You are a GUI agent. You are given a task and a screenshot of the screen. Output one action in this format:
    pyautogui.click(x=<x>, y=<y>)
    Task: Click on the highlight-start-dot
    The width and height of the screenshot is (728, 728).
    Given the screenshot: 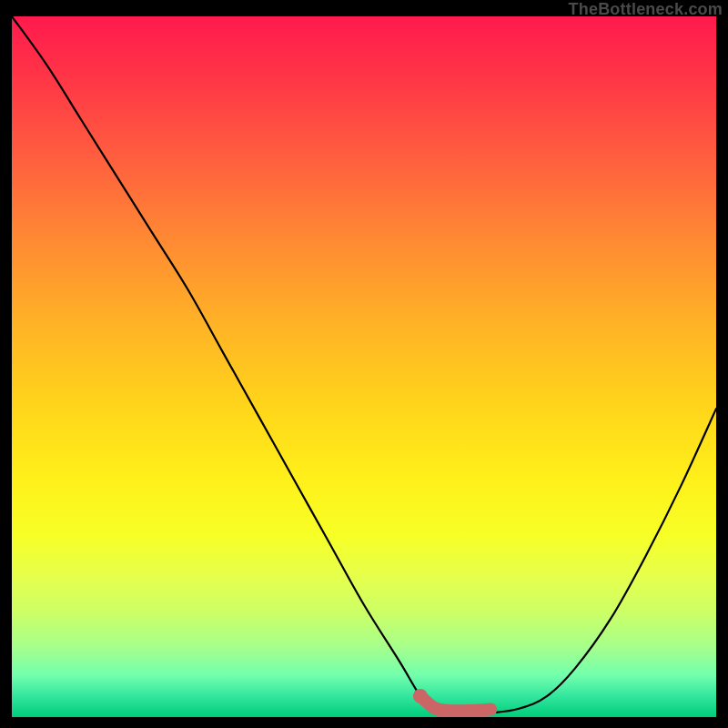 What is the action you would take?
    pyautogui.click(x=420, y=696)
    